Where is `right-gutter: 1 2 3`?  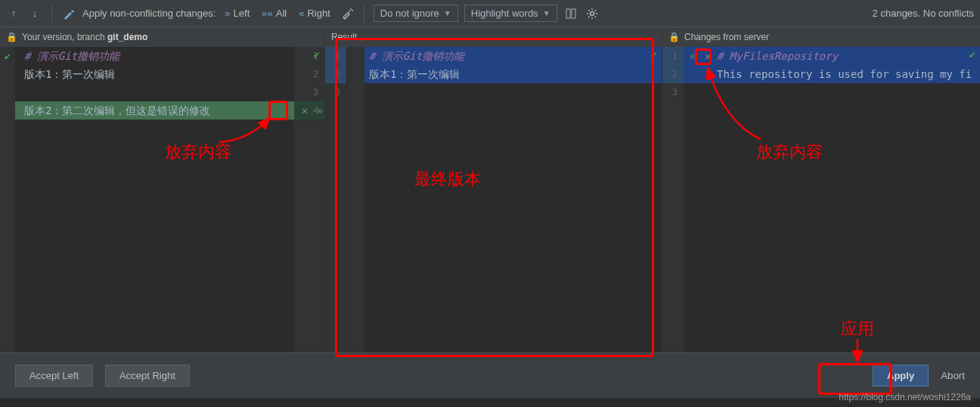 right-gutter: 1 2 3 is located at coordinates (673, 200).